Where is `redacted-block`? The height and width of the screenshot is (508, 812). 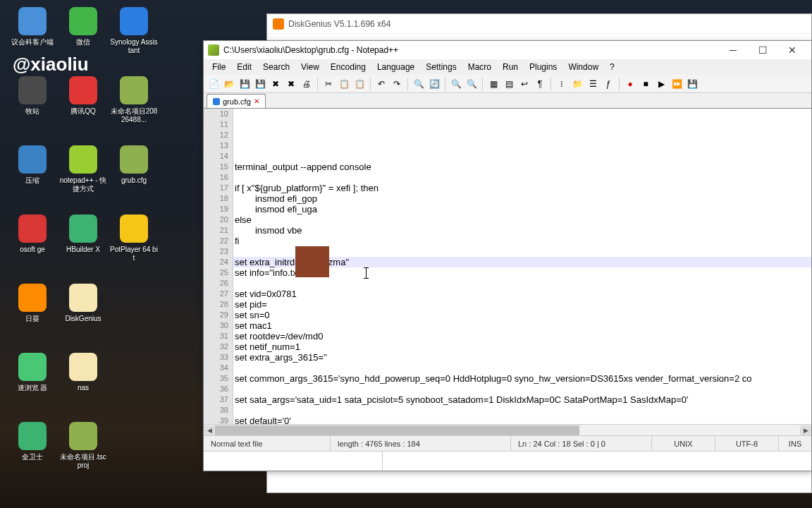 redacted-block is located at coordinates (312, 262).